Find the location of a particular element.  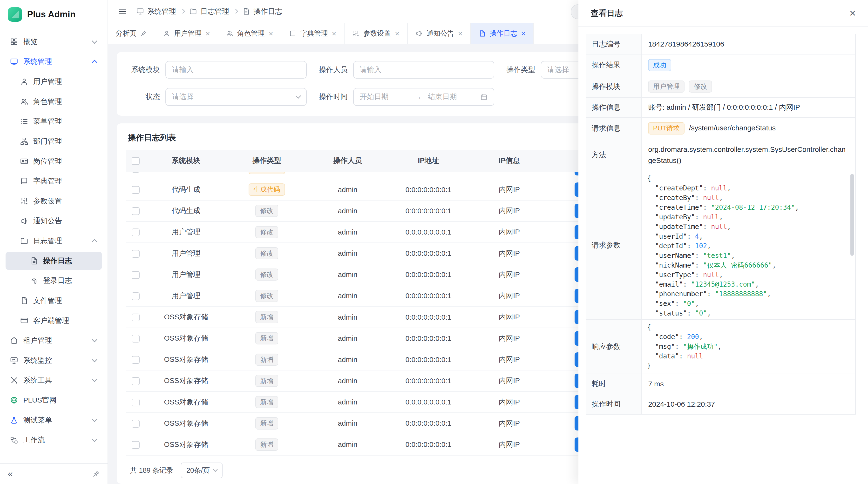

tab: 通知公告 is located at coordinates (439, 34).